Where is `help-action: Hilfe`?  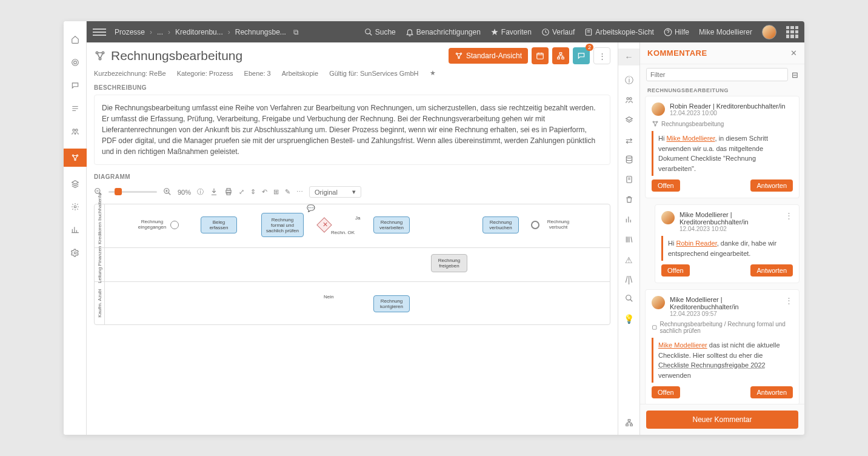 help-action: Hilfe is located at coordinates (676, 32).